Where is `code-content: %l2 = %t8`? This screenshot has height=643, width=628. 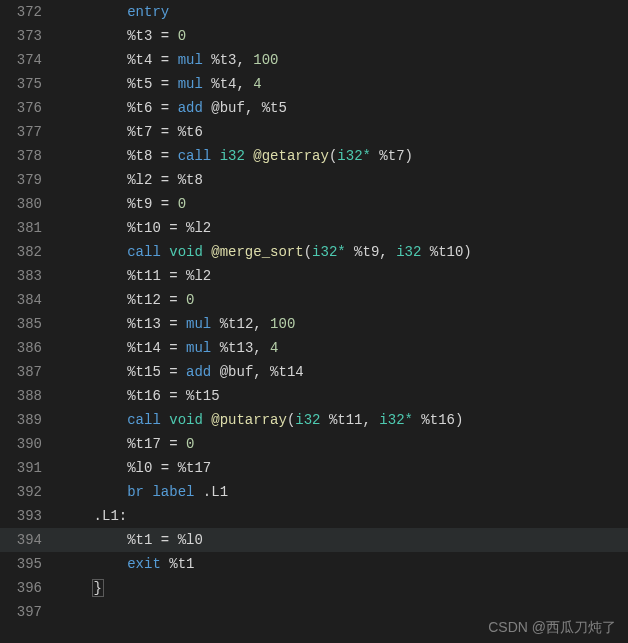
code-content: %l2 = %t8 is located at coordinates (344, 180).